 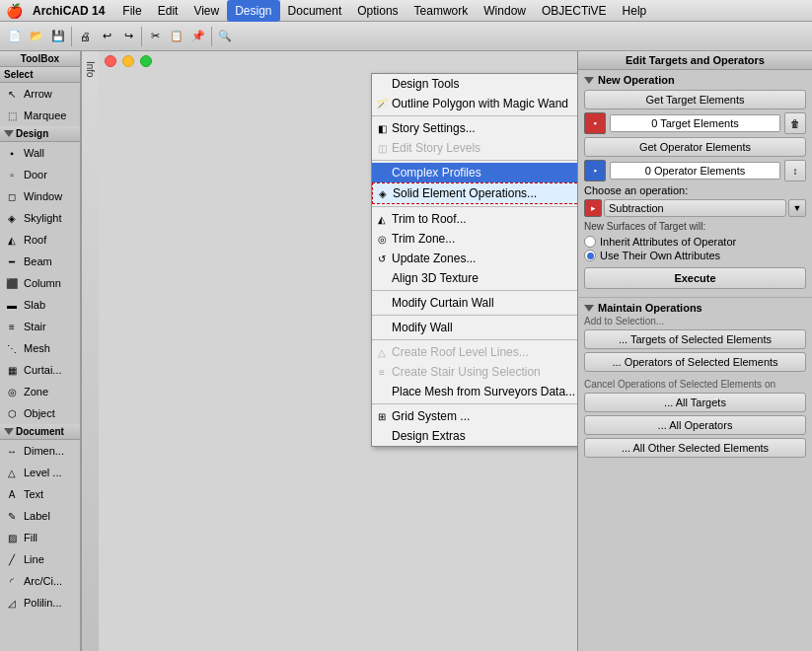 I want to click on targets-selected-btn: ... Targets of Selected Elements, so click(x=695, y=339).